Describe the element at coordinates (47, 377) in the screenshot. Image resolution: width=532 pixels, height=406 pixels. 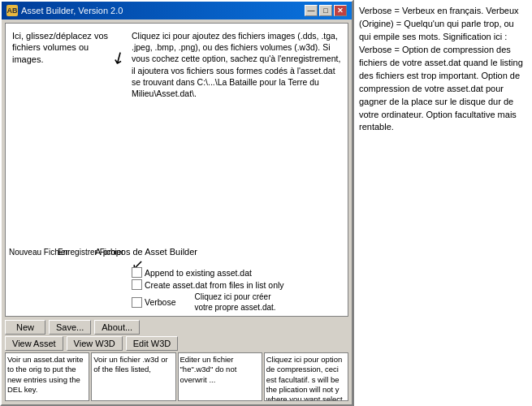
I see `desc-cell-0: Voir un asset.dat write to the orig to p…` at that location.